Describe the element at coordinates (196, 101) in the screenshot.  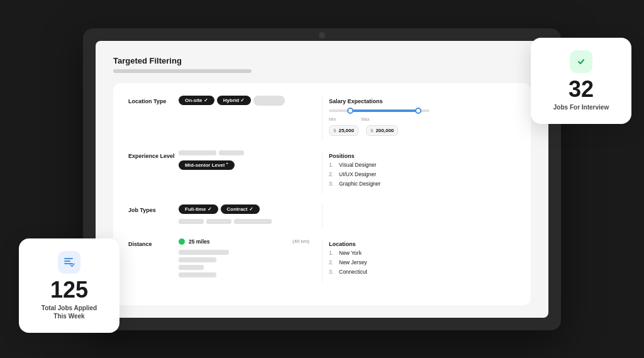
I see `onsite-tag: On-site ✓` at that location.